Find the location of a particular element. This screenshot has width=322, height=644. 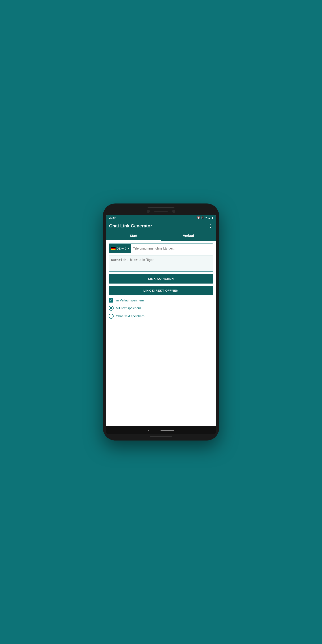

phone-nav-bar: ‹ is located at coordinates (161, 430).